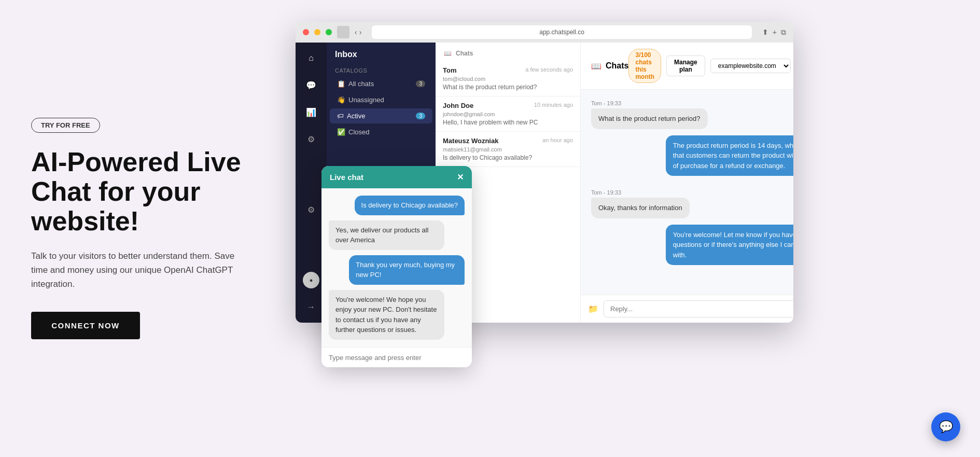 Image resolution: width=980 pixels, height=457 pixels. Describe the element at coordinates (508, 149) in the screenshot. I see `chat-item-mateusz: Mateusz Wozniak an hour ago matisiek11@g…` at that location.